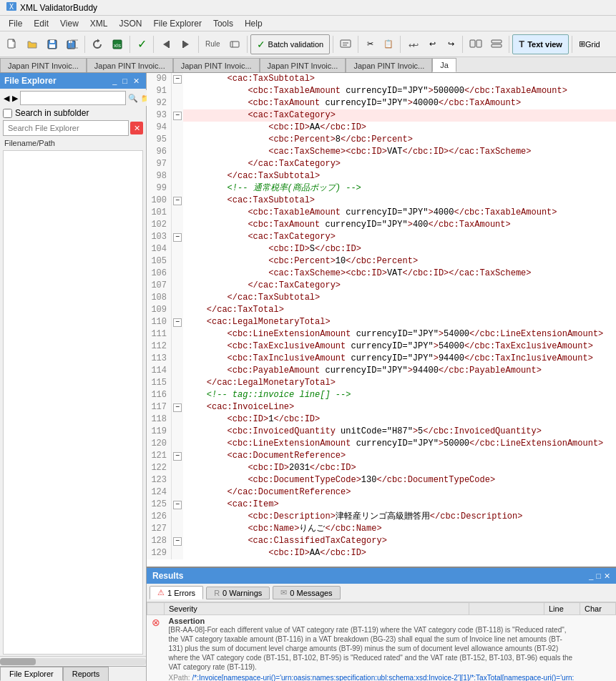 Image resolution: width=616 pixels, height=681 pixels. Describe the element at coordinates (372, 213) in the screenshot. I see `line-content-101: <cbc:TaxableAmount currencyID="JPY">4000…` at that location.